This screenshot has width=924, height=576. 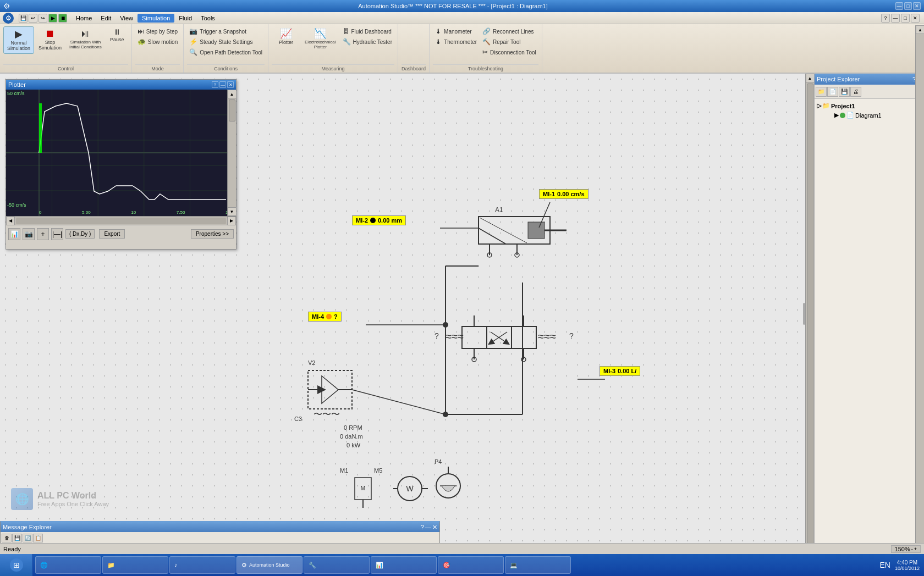 What do you see at coordinates (456, 42) in the screenshot?
I see `thermometer-button: 🌡 Thermometer` at bounding box center [456, 42].